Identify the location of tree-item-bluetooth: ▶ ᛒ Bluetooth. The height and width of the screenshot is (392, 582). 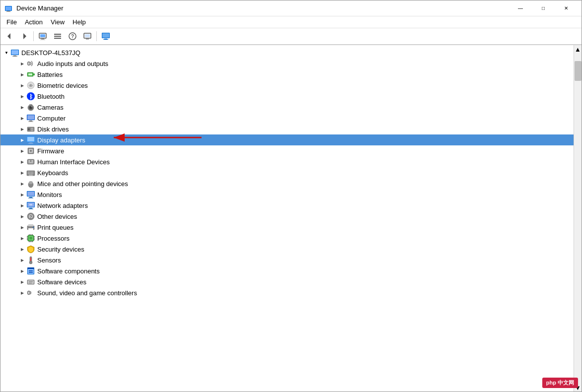
(287, 96).